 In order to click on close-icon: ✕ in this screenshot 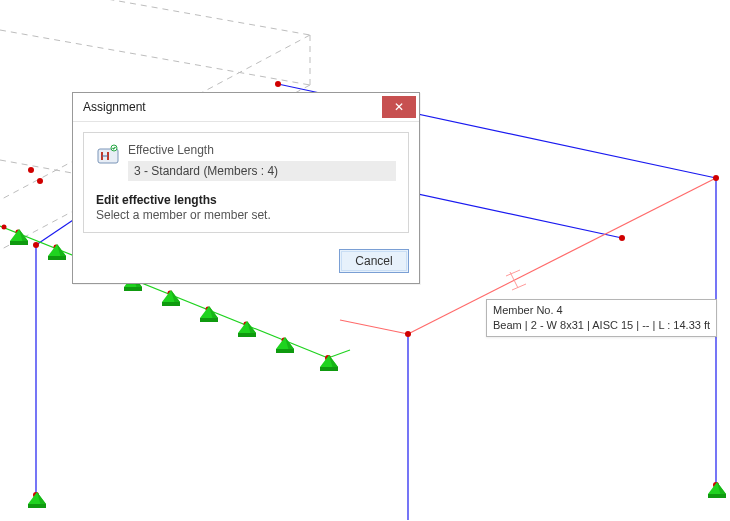, I will do `click(399, 107)`.